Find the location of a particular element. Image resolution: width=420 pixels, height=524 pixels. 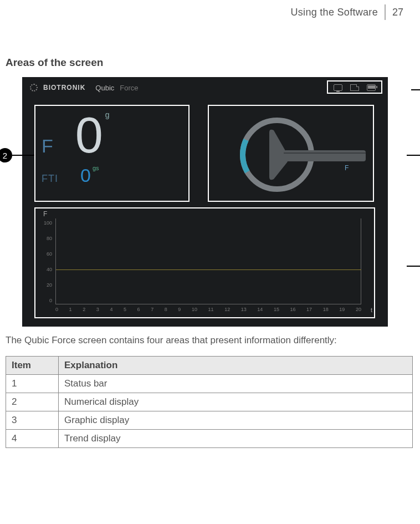

cell-item: 3 is located at coordinates (32, 420).